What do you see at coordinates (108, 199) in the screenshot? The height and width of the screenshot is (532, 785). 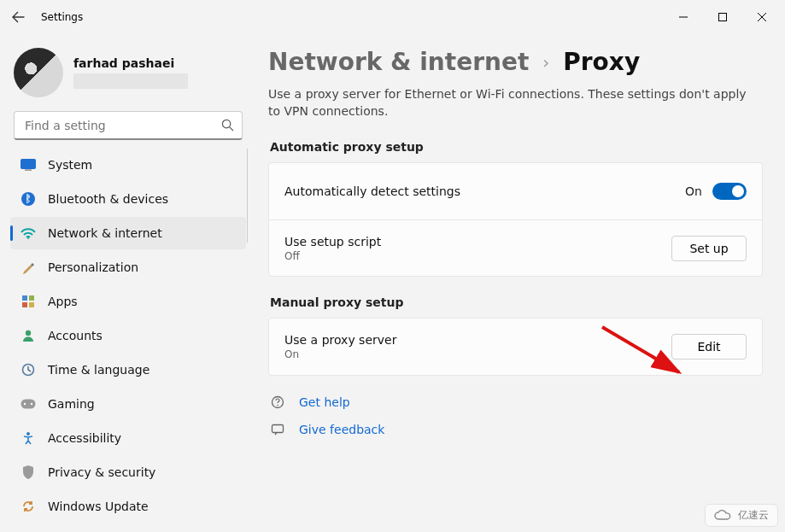 I see `sidebar-item-label: Bluetooth & devices` at bounding box center [108, 199].